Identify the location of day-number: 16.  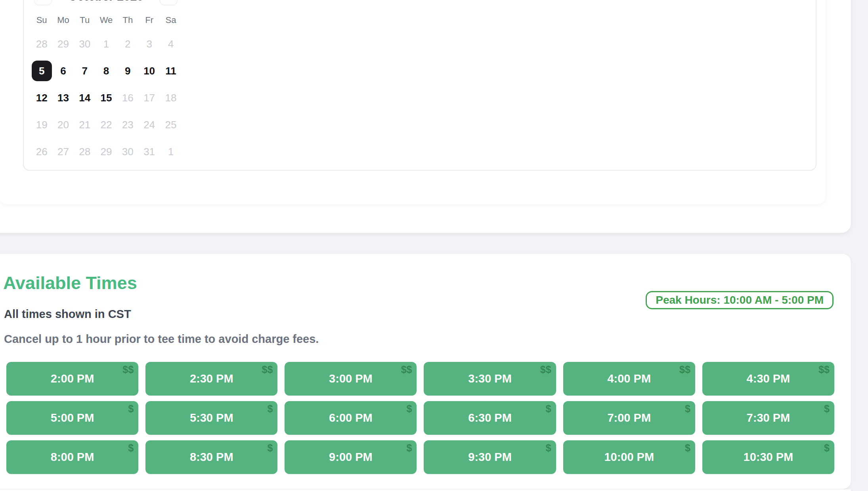
(128, 98).